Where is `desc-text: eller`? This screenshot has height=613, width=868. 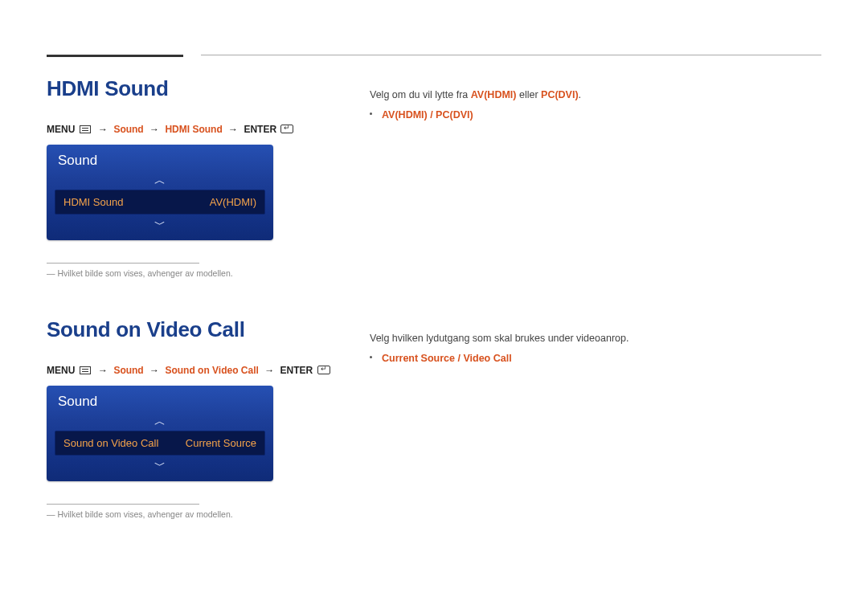
desc-text: eller is located at coordinates (529, 95).